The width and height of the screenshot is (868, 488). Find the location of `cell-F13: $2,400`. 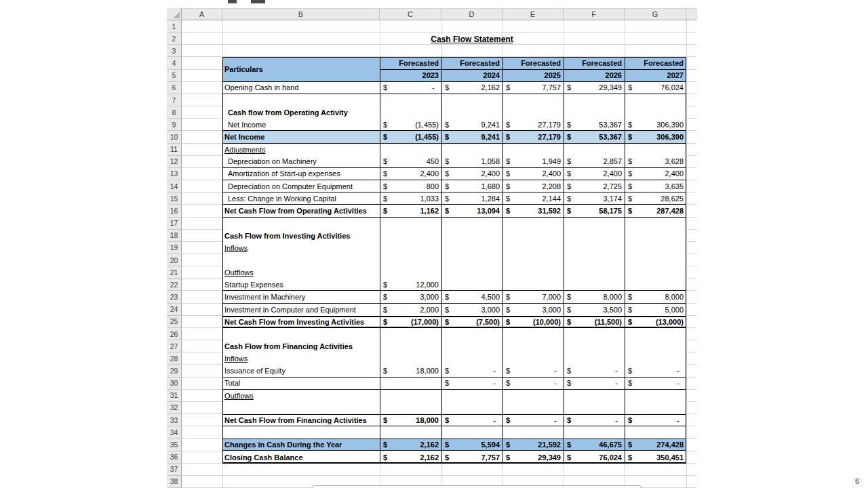

cell-F13: $2,400 is located at coordinates (594, 174).